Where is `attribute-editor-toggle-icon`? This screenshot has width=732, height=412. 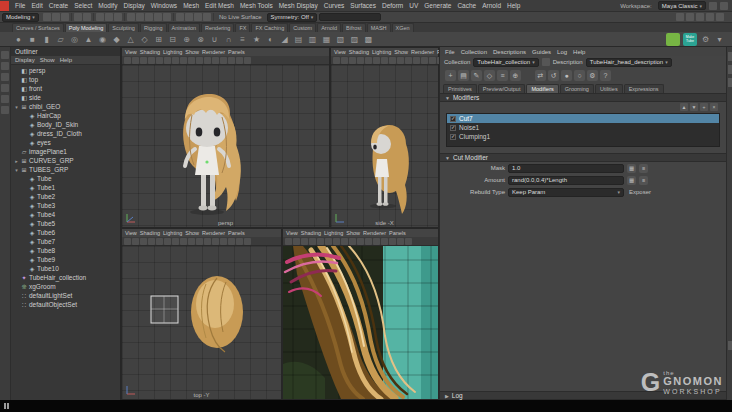 attribute-editor-toggle-icon is located at coordinates (700, 17).